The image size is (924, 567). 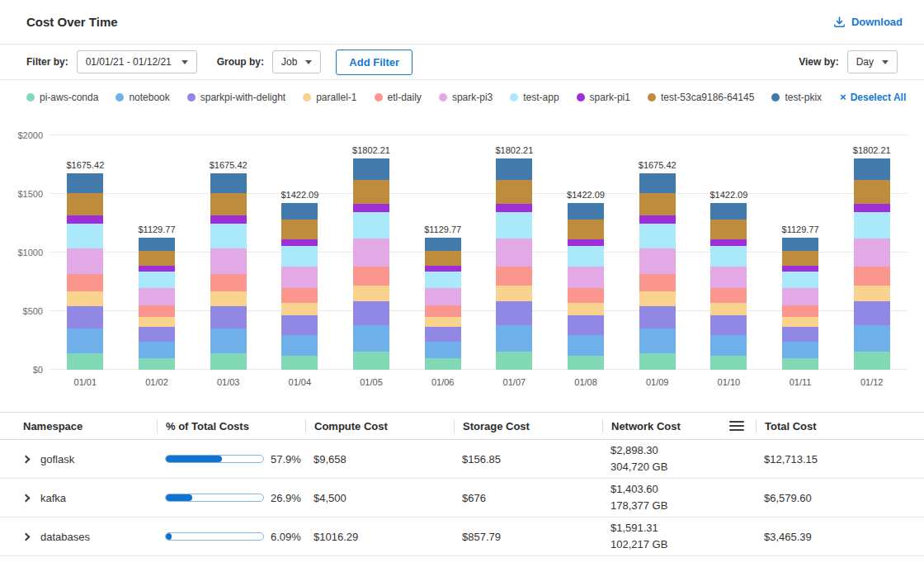 What do you see at coordinates (873, 62) in the screenshot?
I see `view-by-select: Day` at bounding box center [873, 62].